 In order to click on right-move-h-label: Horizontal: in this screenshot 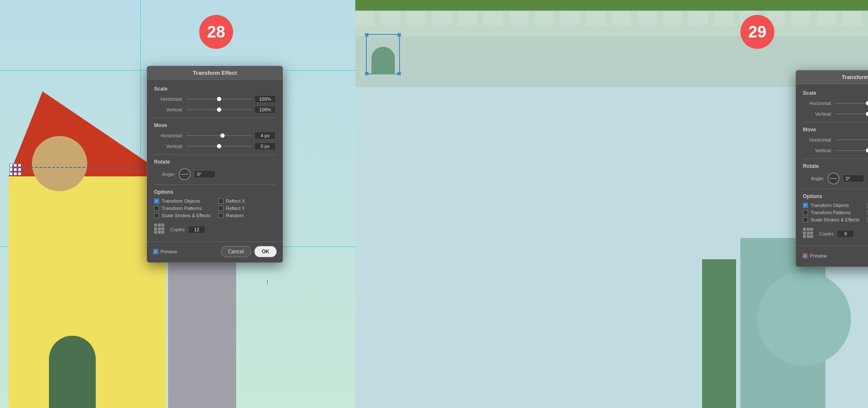, I will do `click(817, 140)`.